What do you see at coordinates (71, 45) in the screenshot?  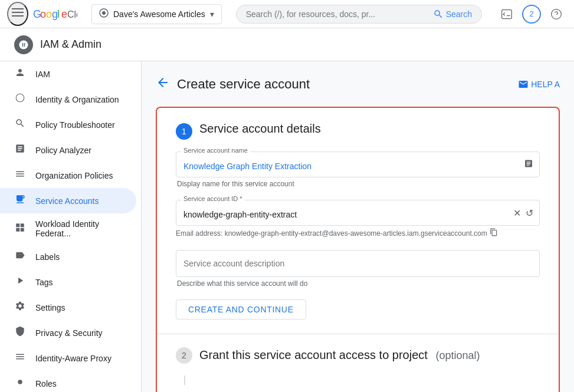 I see `app-title: IAM & Admin` at bounding box center [71, 45].